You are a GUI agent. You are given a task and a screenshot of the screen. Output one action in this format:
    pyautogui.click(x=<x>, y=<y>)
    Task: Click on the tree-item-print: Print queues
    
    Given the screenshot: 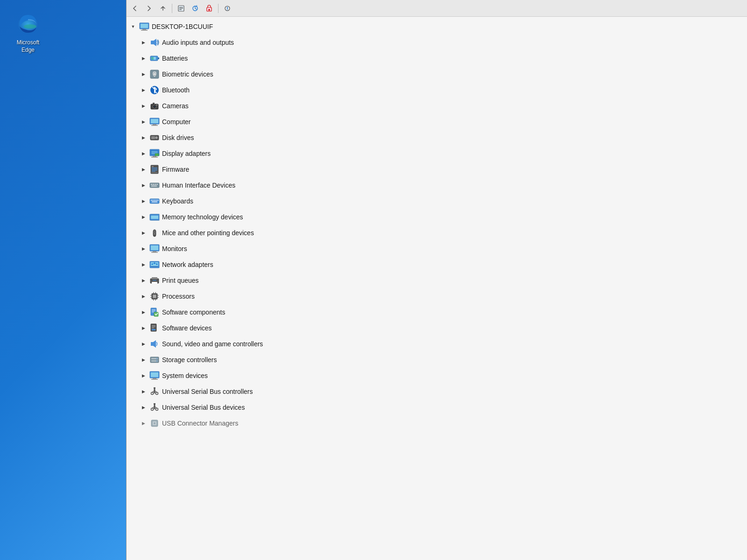 What is the action you would take?
    pyautogui.click(x=437, y=280)
    